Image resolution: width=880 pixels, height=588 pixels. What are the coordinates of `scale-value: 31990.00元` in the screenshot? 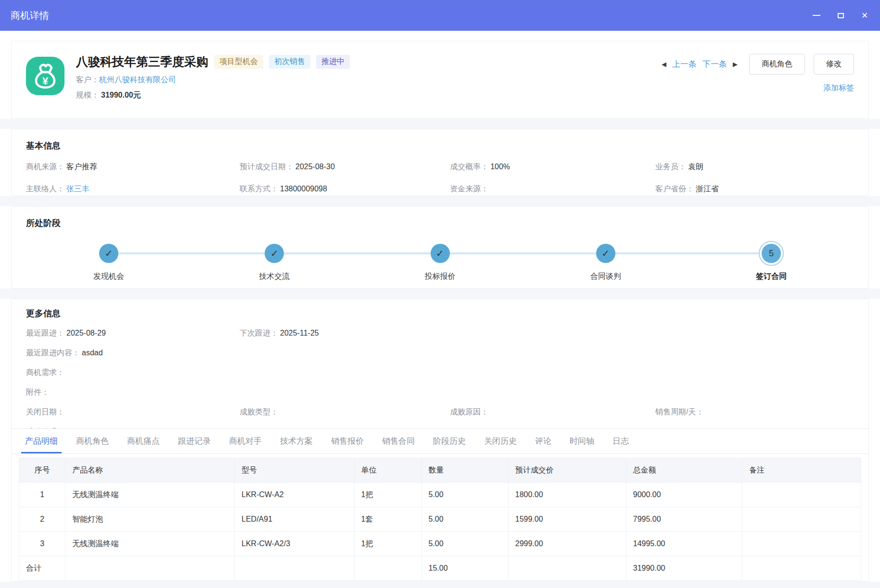 It's located at (121, 95).